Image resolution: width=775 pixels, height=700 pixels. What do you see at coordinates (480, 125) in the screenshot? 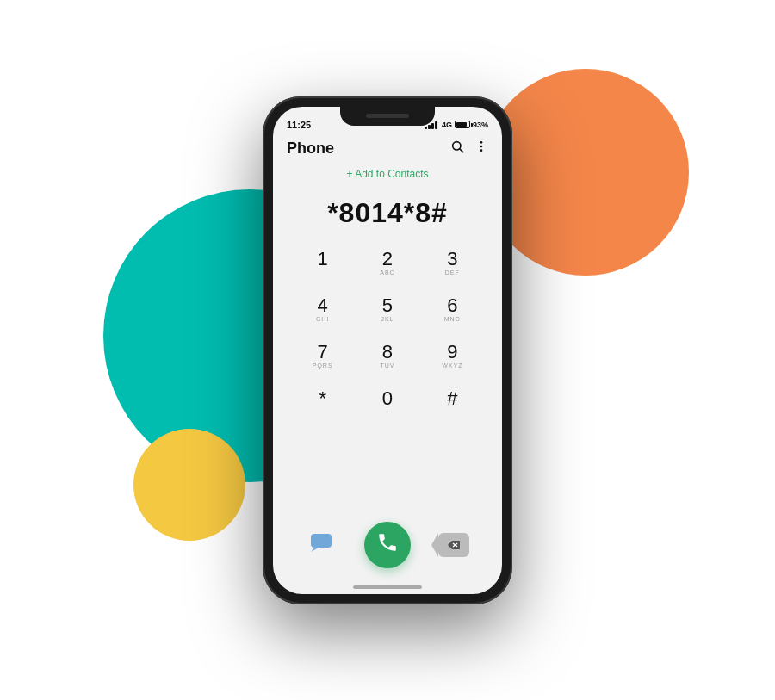
I see `battery-percent: 93%` at bounding box center [480, 125].